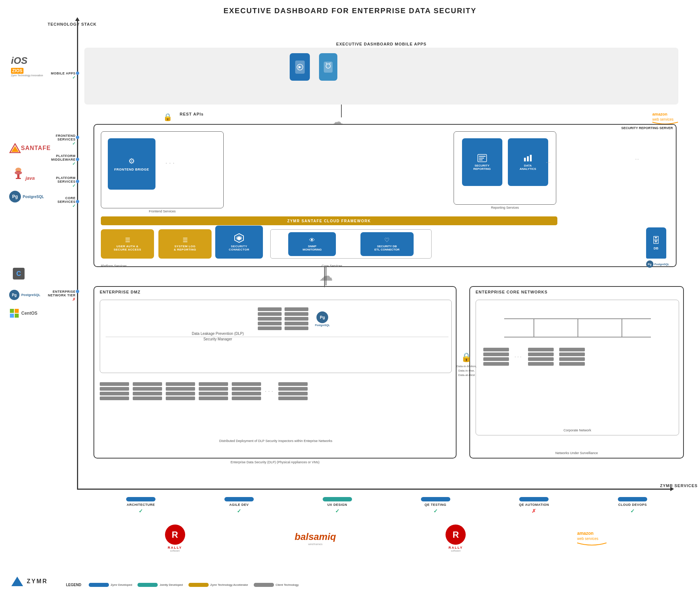  I want to click on legend-zymr-developed: Zymr Developed, so click(111, 585).